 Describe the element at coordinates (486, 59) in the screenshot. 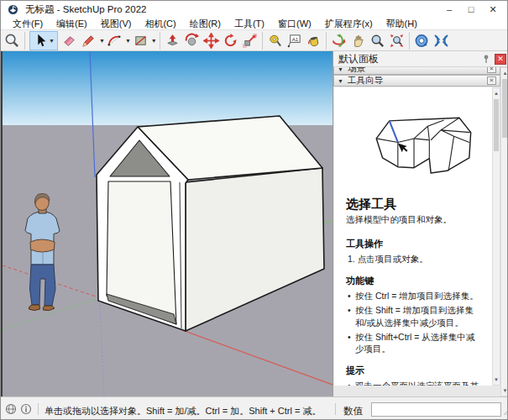

I see `pin-icon` at that location.